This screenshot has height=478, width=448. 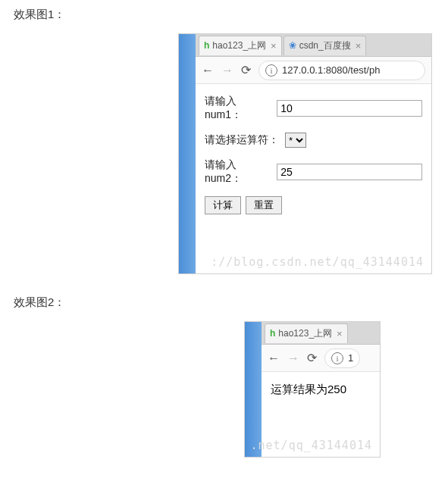 I want to click on label-num2: 请输入num2：, so click(x=238, y=172).